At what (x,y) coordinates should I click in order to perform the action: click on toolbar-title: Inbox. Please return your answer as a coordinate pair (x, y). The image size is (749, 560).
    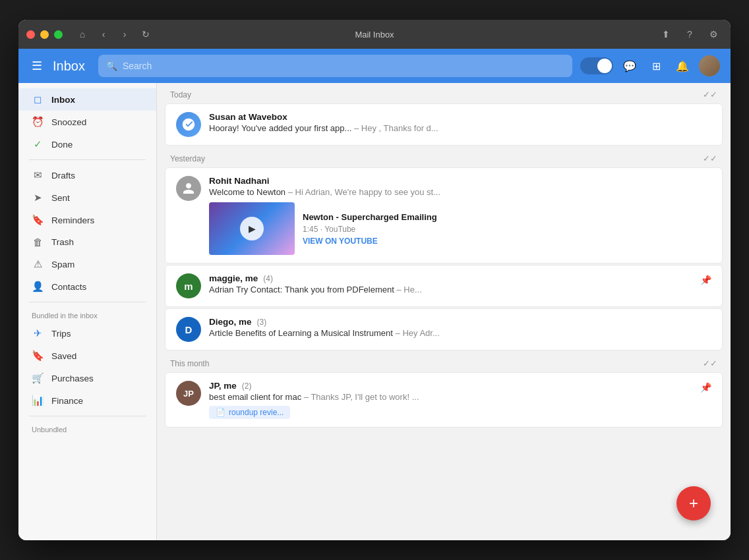
    Looking at the image, I should click on (69, 66).